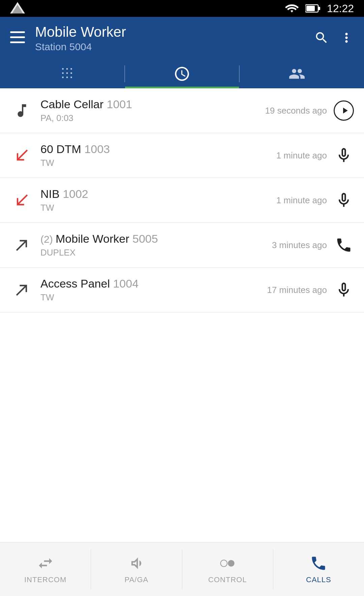  I want to click on paga-icon, so click(136, 563).